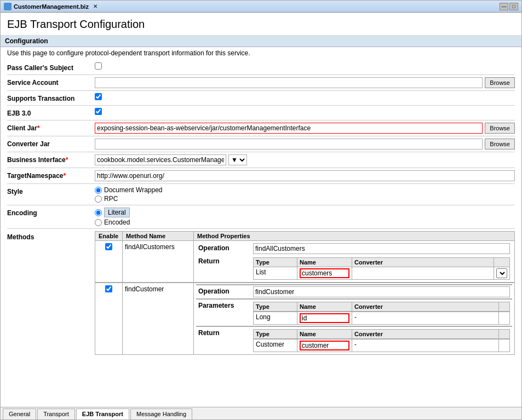  Describe the element at coordinates (514, 7) in the screenshot. I see `maximize-button: □` at that location.